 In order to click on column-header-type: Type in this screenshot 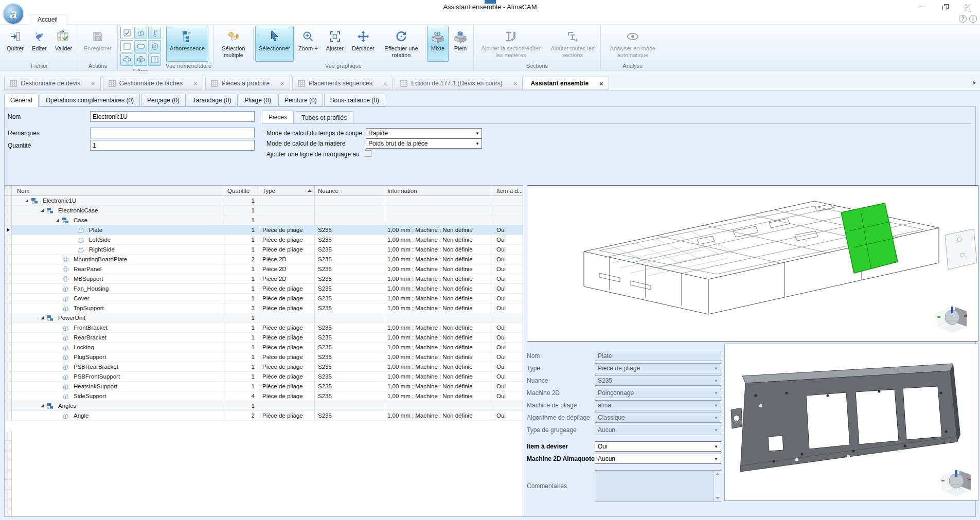, I will do `click(287, 190)`.